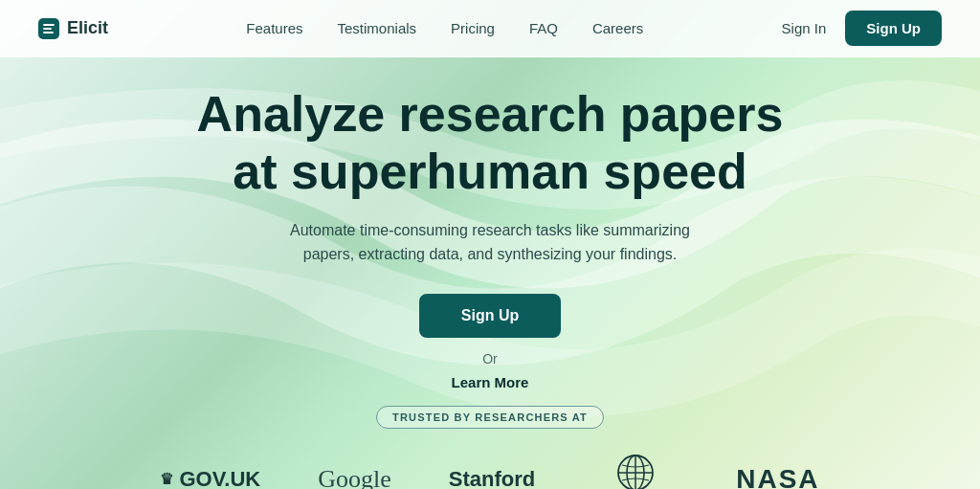 The width and height of the screenshot is (980, 489). I want to click on nav-careers: Careers, so click(618, 29).